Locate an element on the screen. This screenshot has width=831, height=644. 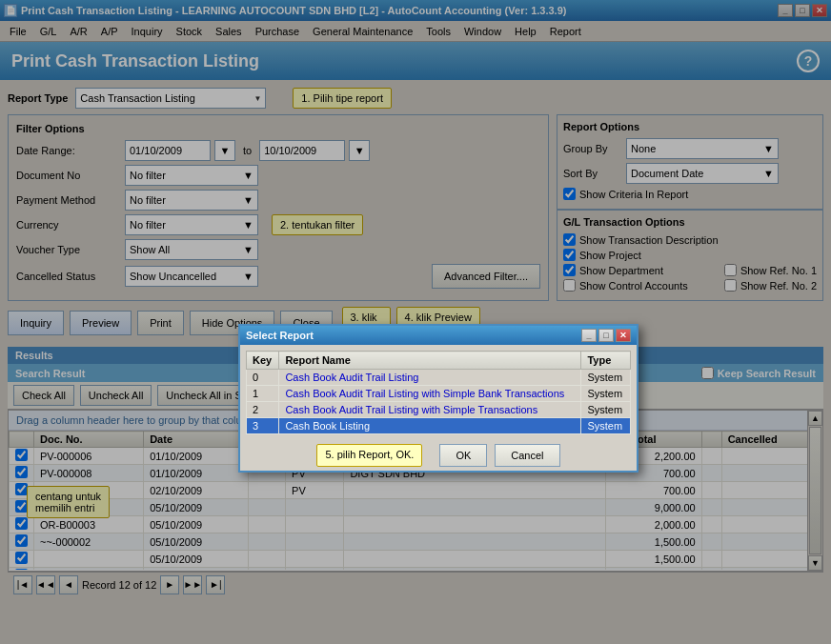
modal-col-name: Report Name is located at coordinates (431, 360).